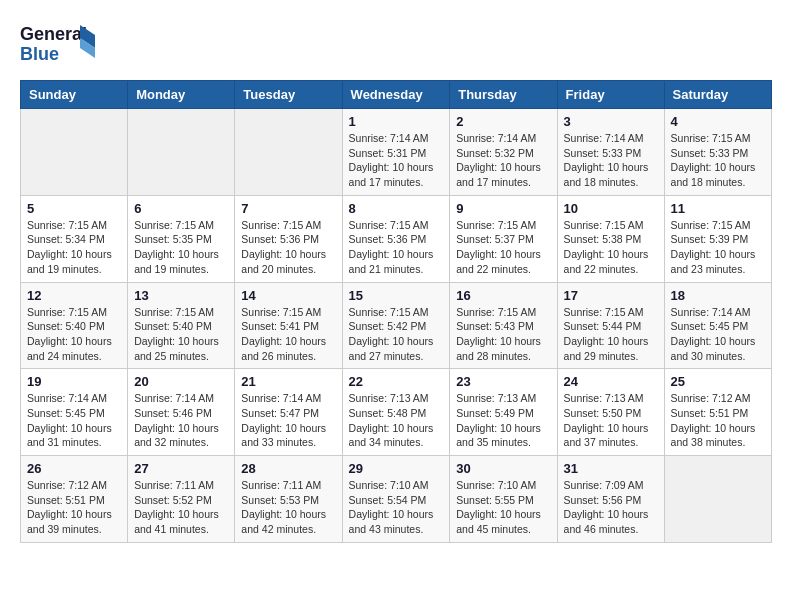 The height and width of the screenshot is (612, 792). What do you see at coordinates (610, 95) in the screenshot?
I see `weekday-header: Friday` at bounding box center [610, 95].